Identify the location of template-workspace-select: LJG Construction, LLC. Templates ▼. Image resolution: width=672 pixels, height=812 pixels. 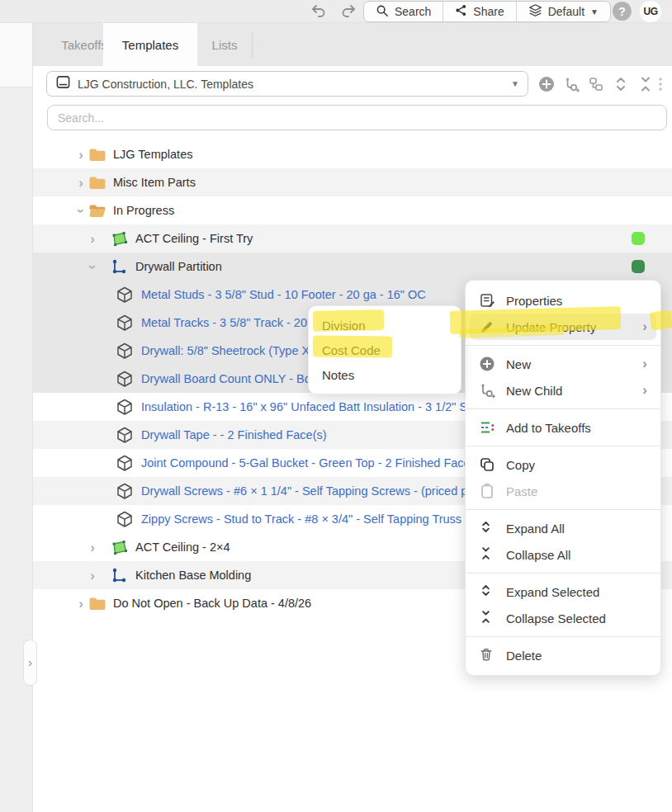
(287, 84).